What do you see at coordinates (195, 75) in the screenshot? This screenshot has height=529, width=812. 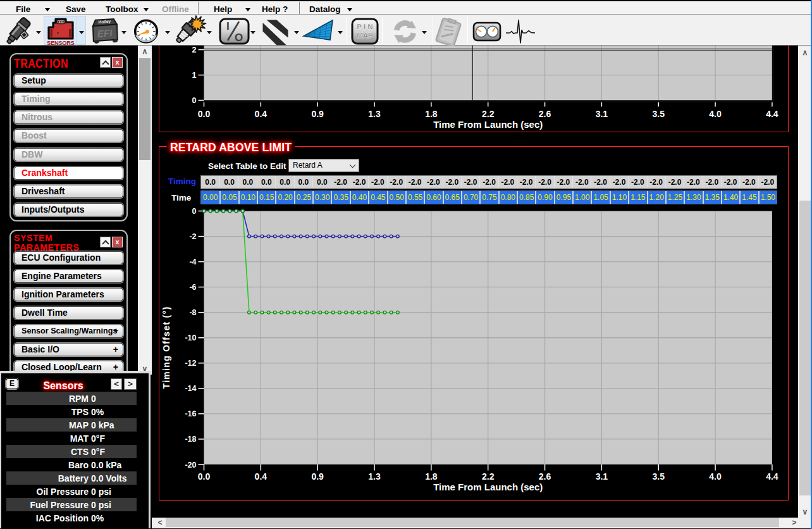 I see `svg-text: 1` at bounding box center [195, 75].